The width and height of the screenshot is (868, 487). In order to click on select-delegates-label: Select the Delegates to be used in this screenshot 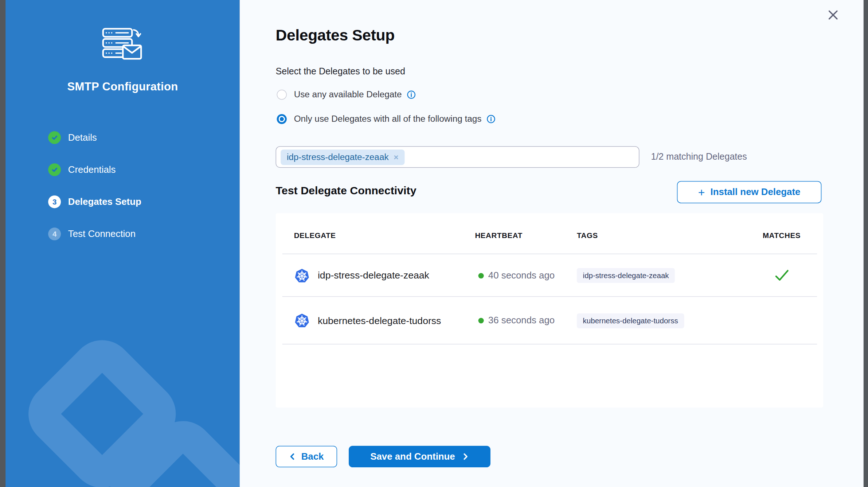, I will do `click(340, 71)`.